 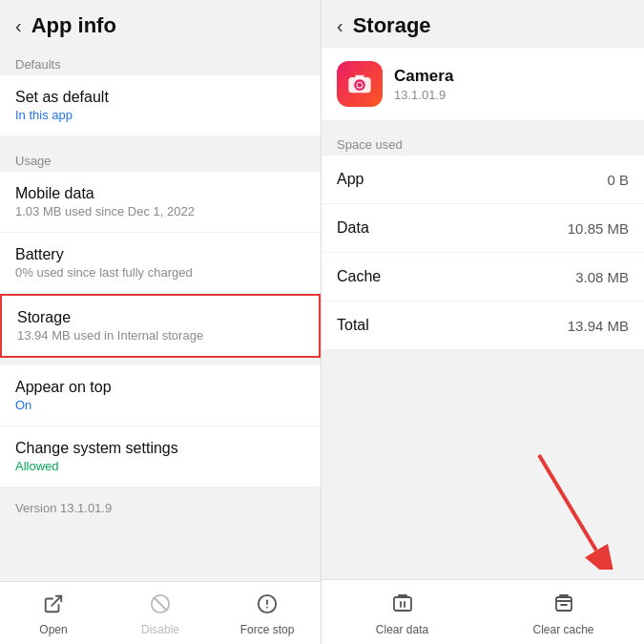 I want to click on total-row-value: 13.94 MB, so click(x=598, y=326).